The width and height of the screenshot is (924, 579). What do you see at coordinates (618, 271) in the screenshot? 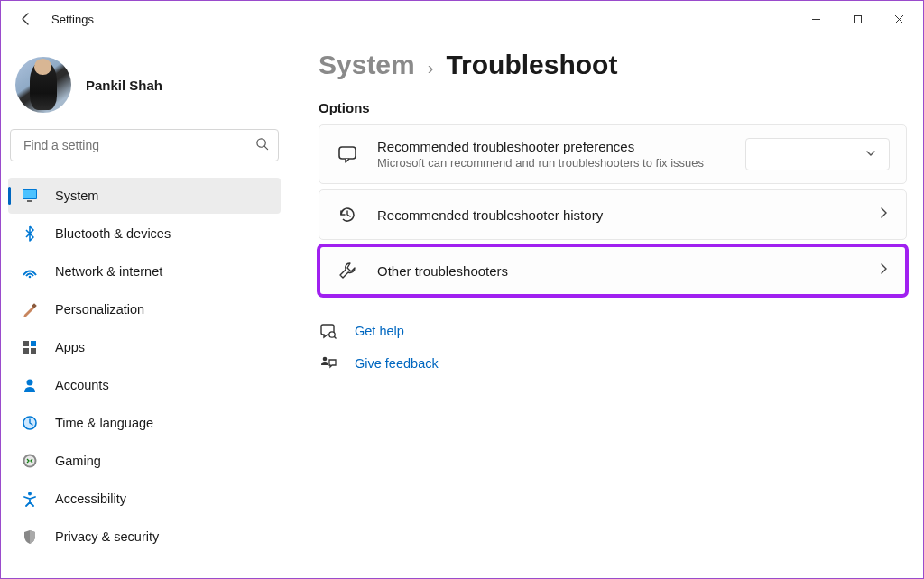
I see `card-title: Other troubleshooters` at bounding box center [618, 271].